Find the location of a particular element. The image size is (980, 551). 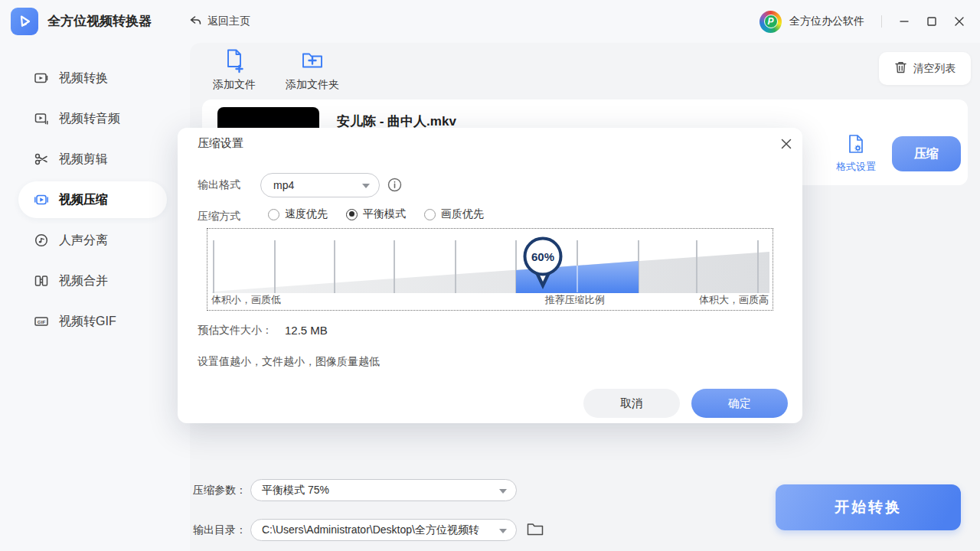

titlebar-right: P 全方位办公软件 is located at coordinates (870, 21).